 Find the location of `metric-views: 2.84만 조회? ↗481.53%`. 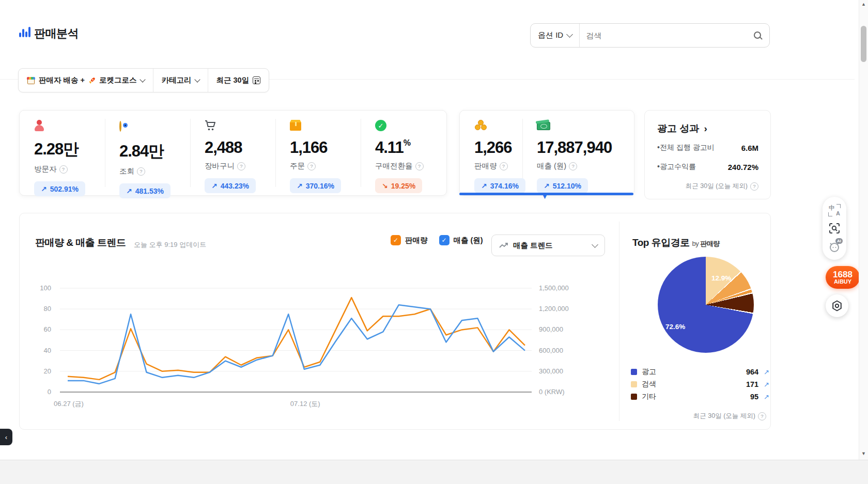

metric-views: 2.84만 조회? ↗481.53% is located at coordinates (145, 159).